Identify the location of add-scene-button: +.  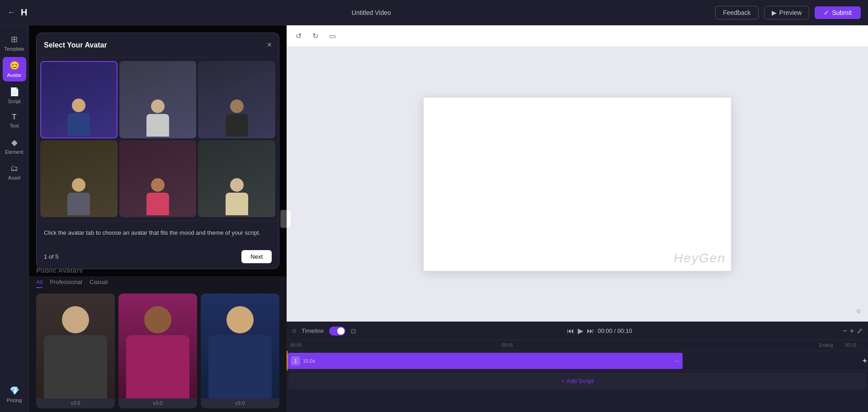
(864, 361).